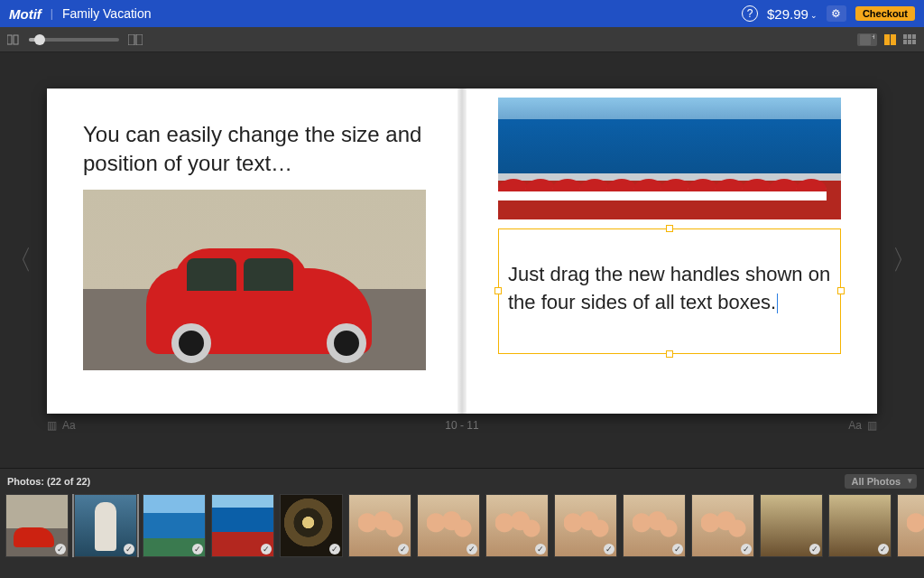  I want to click on selected-text-box: Just drag the new handles shown on the f…, so click(670, 291).